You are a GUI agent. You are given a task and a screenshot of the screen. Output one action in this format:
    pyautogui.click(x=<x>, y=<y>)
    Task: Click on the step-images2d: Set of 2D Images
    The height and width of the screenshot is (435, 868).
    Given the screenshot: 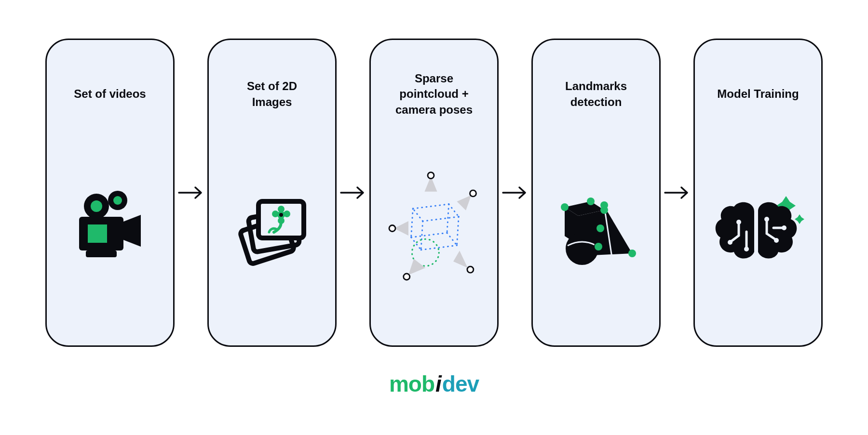 What is the action you would take?
    pyautogui.click(x=272, y=193)
    